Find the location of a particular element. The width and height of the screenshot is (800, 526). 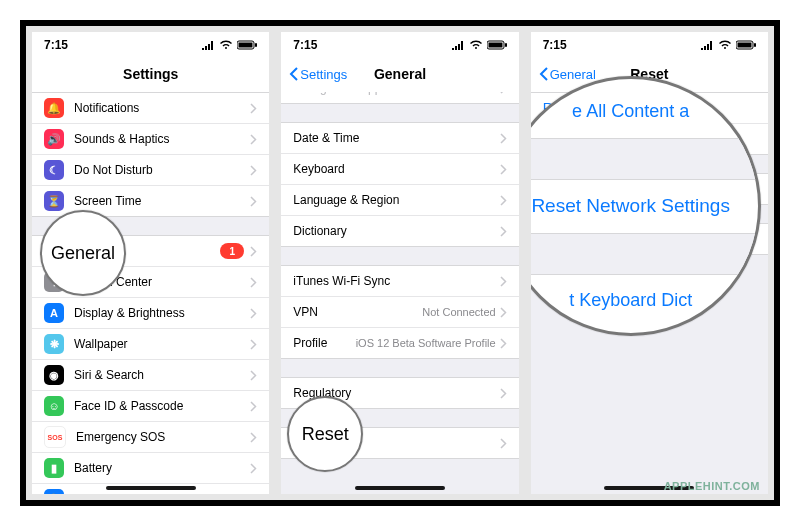

row-display: ADisplay & Brightness is located at coordinates (150, 314).